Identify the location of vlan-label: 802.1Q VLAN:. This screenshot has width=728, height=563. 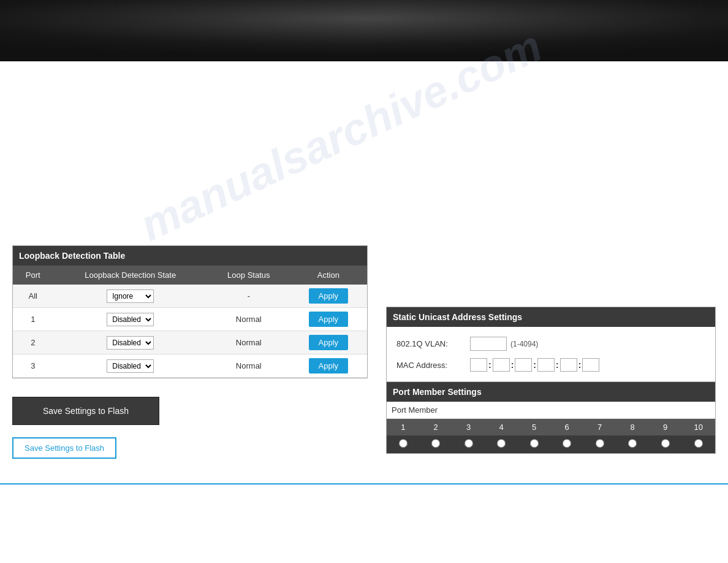
(433, 343).